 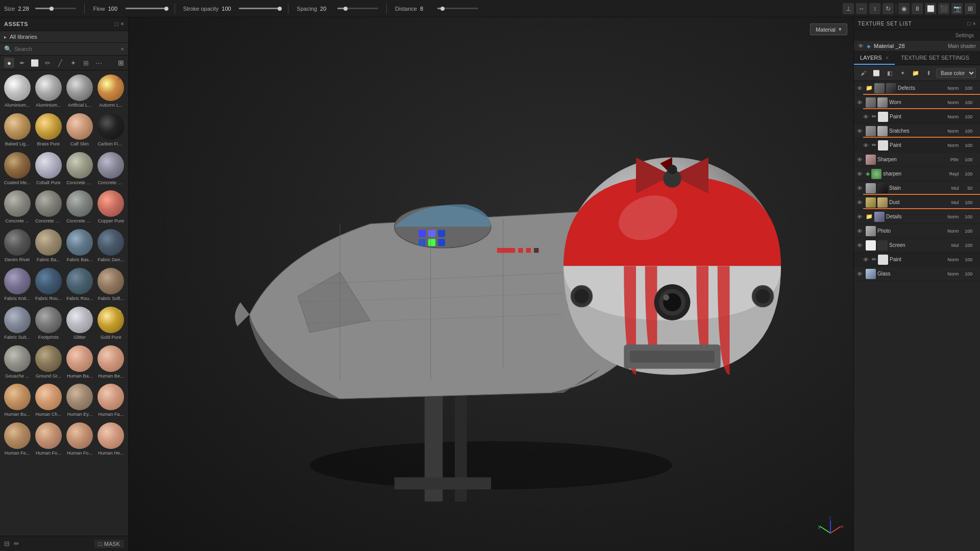 I want to click on material-item: 🍂Autumn L..., so click(x=111, y=91).